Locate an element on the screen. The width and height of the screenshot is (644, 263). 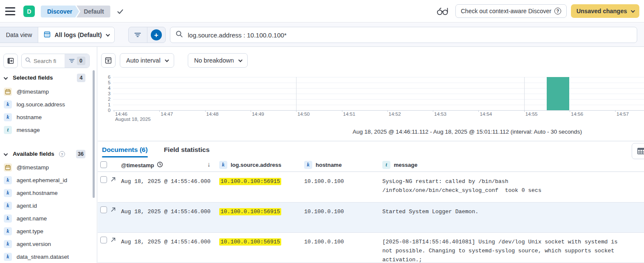
divider is located at coordinates (371, 141).